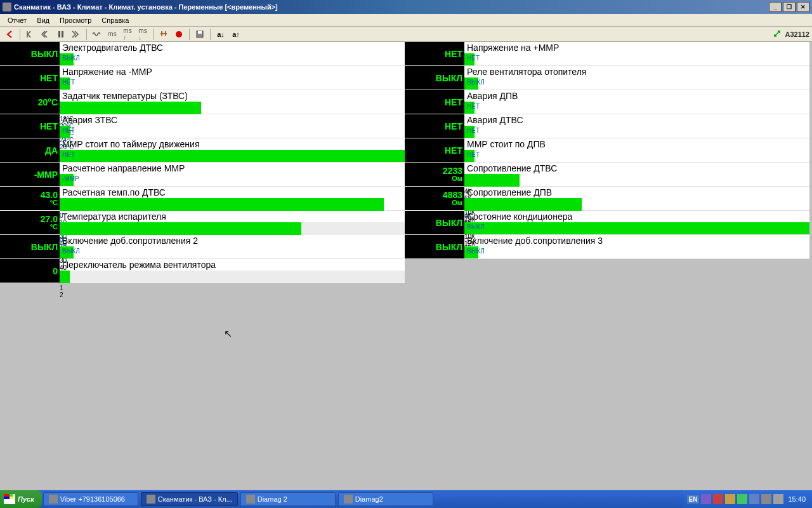  Describe the element at coordinates (30, 102) in the screenshot. I see `value-cell: 20°C` at that location.